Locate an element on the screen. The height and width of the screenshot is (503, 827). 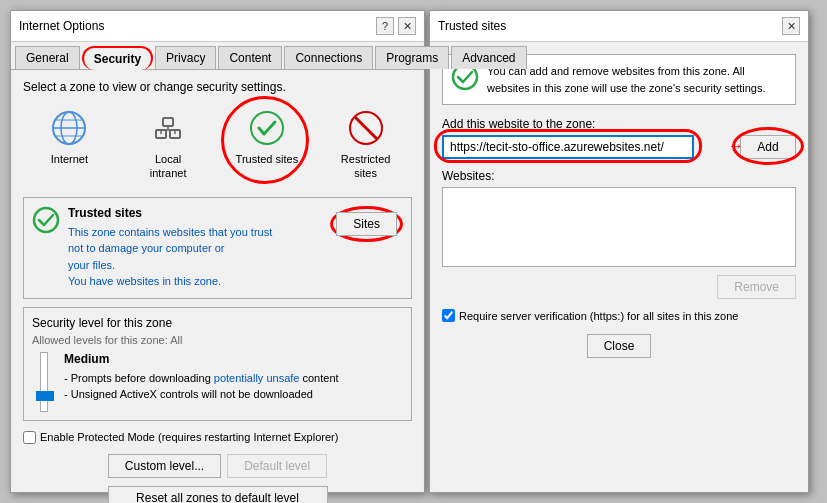
level-desc: - Prompts before downloading potentially… is located at coordinates (202, 386).